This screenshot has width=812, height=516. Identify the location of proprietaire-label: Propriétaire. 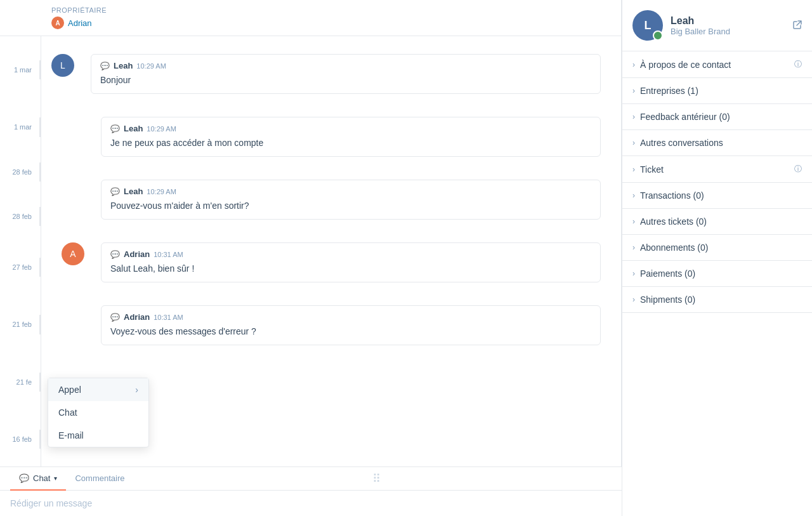
(331, 10).